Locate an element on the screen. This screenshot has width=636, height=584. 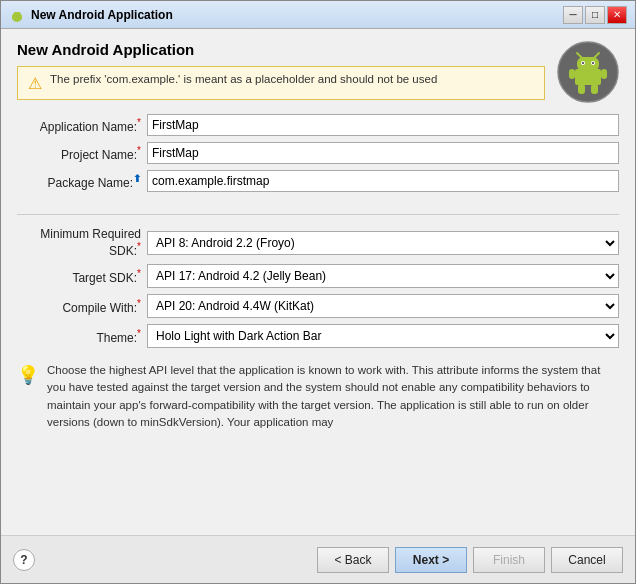
project-name-input is located at coordinates (383, 153).